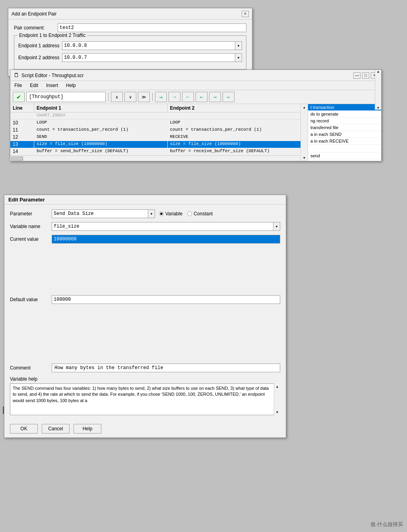  Describe the element at coordinates (130, 42) in the screenshot. I see `endpoint-pair-window: Add an Endpoint Pair × Pair comment: End…` at that location.